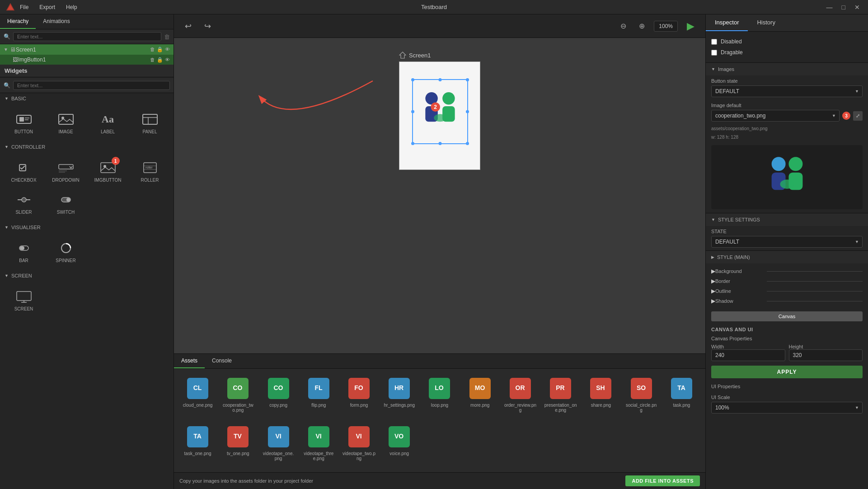 This screenshot has height=489, width=868. Describe the element at coordinates (830, 7) in the screenshot. I see `minimize-button: —` at that location.